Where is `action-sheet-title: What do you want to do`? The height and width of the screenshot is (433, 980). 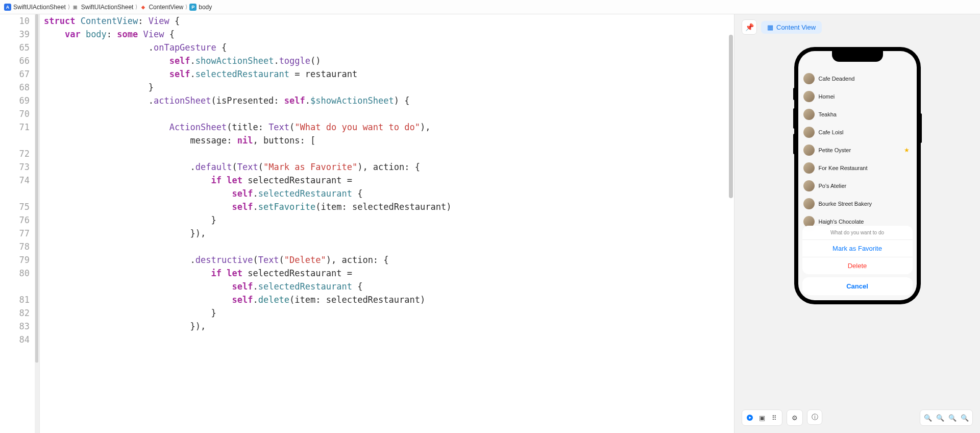 action-sheet-title: What do you want to do is located at coordinates (857, 233).